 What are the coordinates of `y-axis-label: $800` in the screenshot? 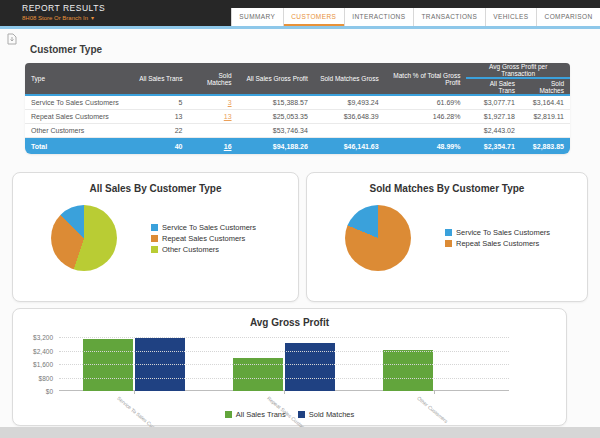 It's located at (46, 378).